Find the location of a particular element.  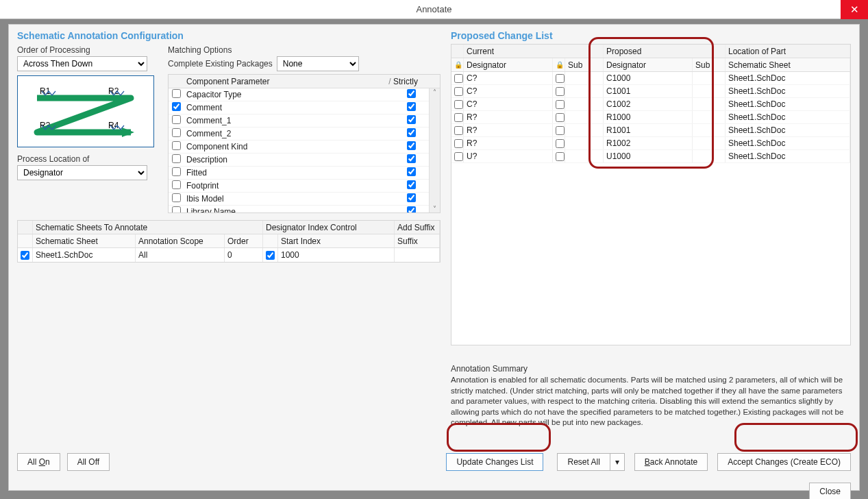

sheet-suffix is located at coordinates (417, 255).